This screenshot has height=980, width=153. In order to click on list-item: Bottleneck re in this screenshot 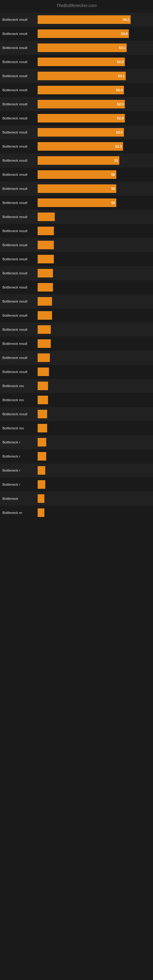, I will do `click(76, 513)`.